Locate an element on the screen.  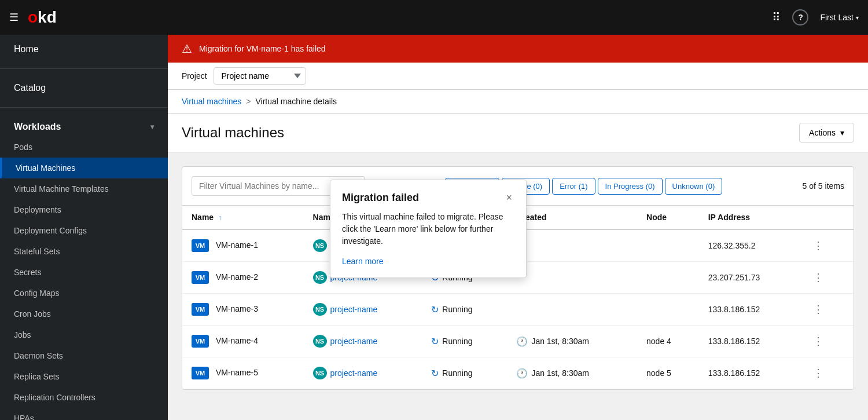
logo-text: okd is located at coordinates (42, 17).